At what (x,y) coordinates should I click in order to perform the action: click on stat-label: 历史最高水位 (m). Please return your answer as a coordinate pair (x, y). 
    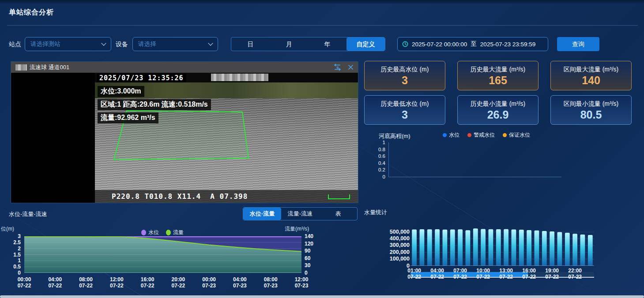
    Looking at the image, I should click on (405, 70).